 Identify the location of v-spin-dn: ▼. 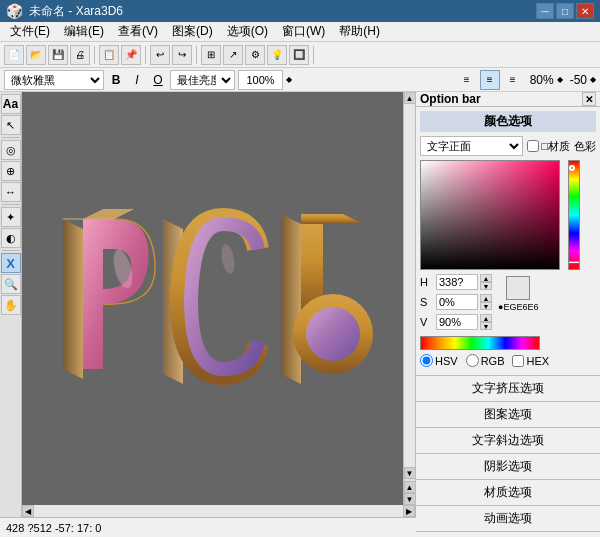
(486, 326).